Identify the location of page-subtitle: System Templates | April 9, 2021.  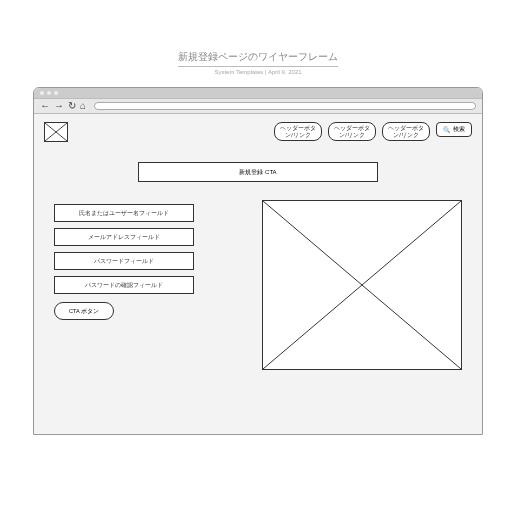
(258, 72).